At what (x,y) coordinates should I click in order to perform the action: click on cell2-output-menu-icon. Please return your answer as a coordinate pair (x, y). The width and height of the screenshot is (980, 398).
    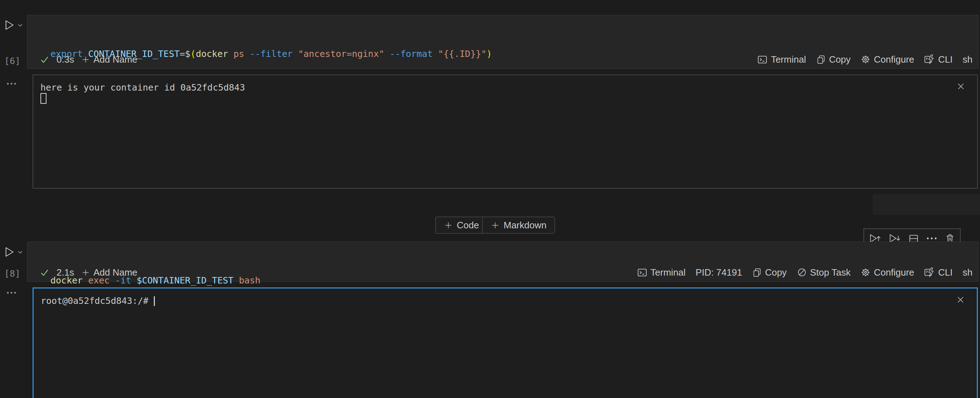
    Looking at the image, I should click on (11, 293).